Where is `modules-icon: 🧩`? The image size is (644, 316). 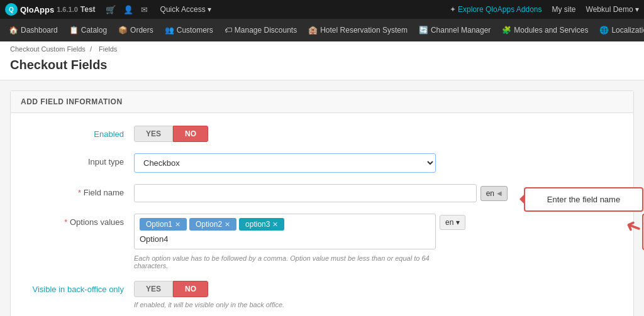 modules-icon: 🧩 is located at coordinates (507, 30).